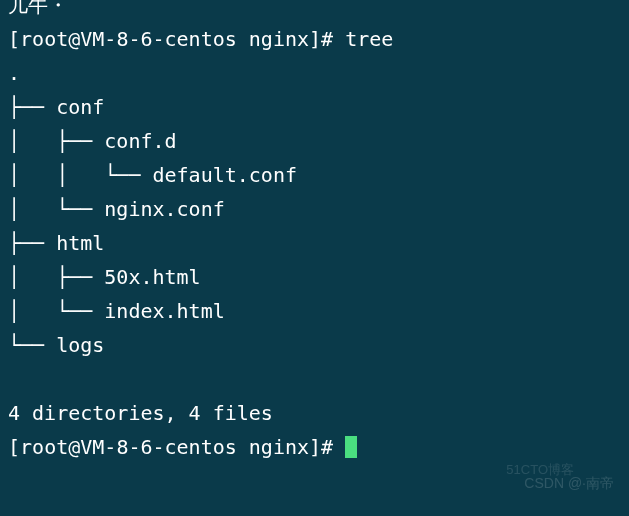 The width and height of the screenshot is (629, 516). Describe the element at coordinates (314, 175) in the screenshot. I see `tree-line: │ │ └── default.conf` at that location.